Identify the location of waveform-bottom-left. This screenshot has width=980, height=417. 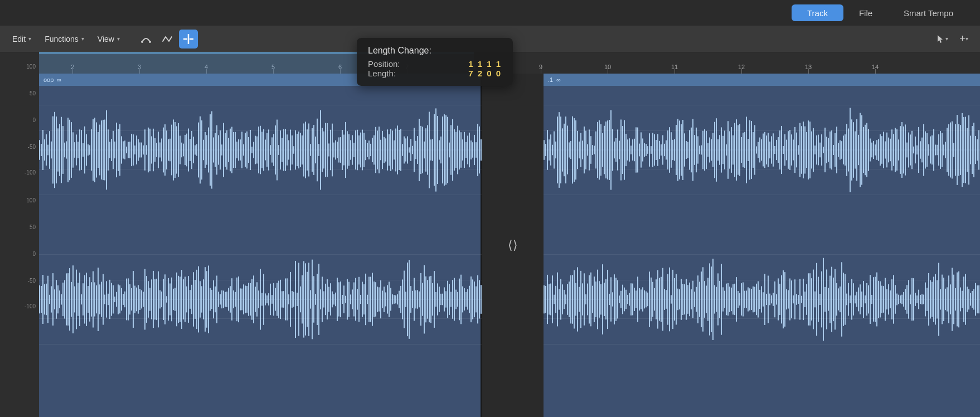
(261, 299).